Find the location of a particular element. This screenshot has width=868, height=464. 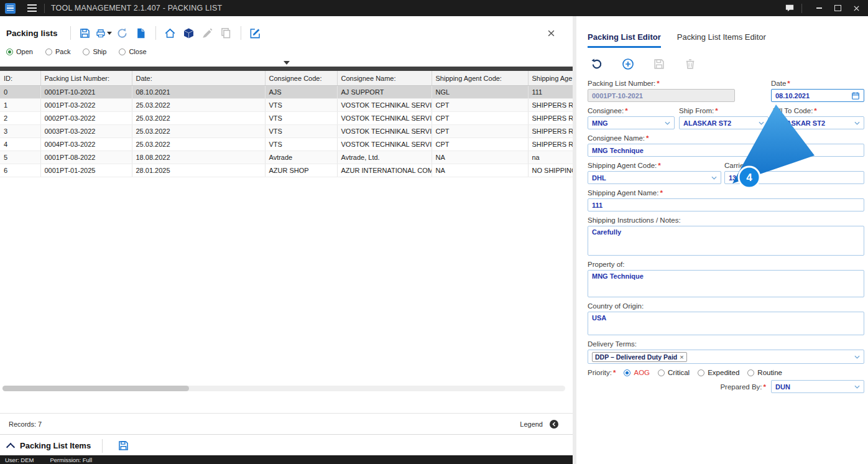

table-row: 00001PT-10-202108.10.2021AJSAJ SUPPORTNG… is located at coordinates (286, 92).